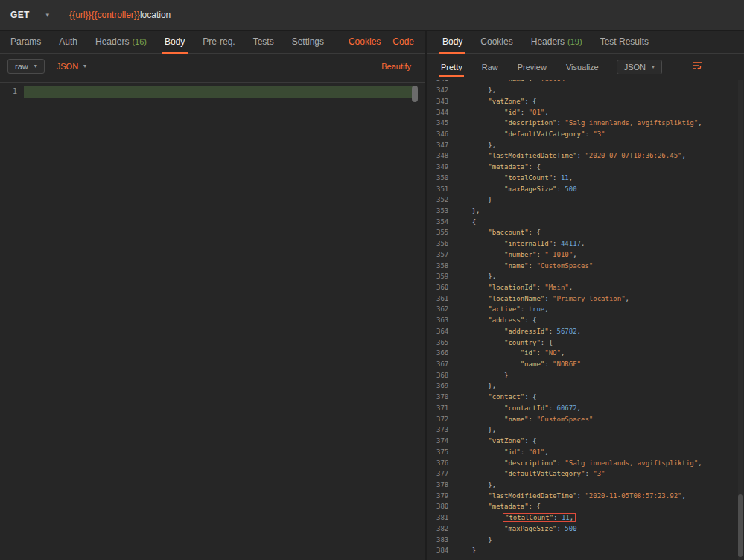 The width and height of the screenshot is (744, 560). I want to click on cookies-link: Cookies, so click(365, 42).